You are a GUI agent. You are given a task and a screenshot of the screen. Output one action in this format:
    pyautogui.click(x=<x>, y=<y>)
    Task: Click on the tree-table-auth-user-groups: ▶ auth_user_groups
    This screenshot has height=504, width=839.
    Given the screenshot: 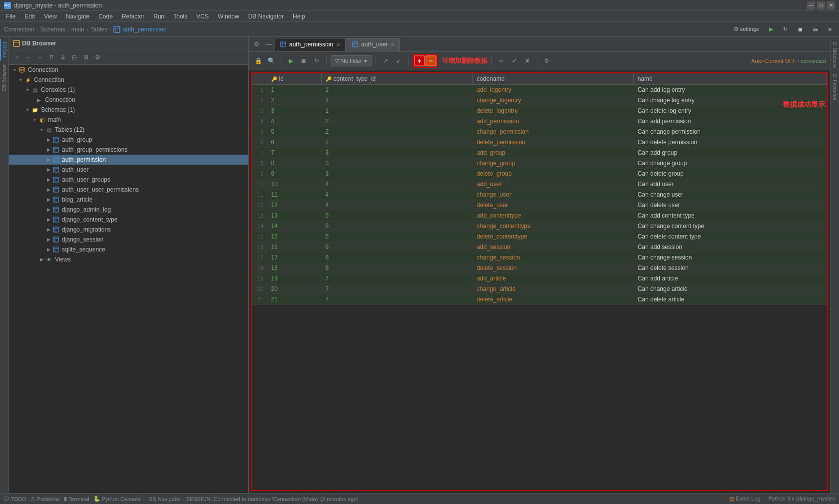 What is the action you would take?
    pyautogui.click(x=129, y=180)
    